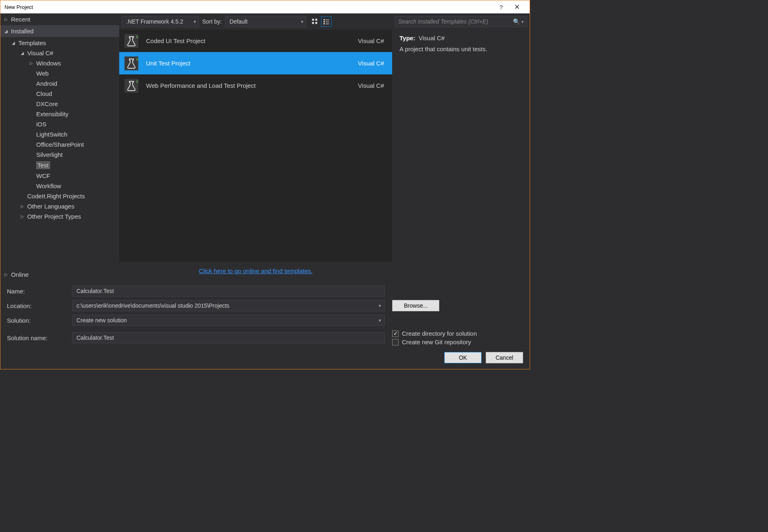 The height and width of the screenshot is (532, 768). What do you see at coordinates (58, 176) in the screenshot?
I see `tree-category: WCF` at bounding box center [58, 176].